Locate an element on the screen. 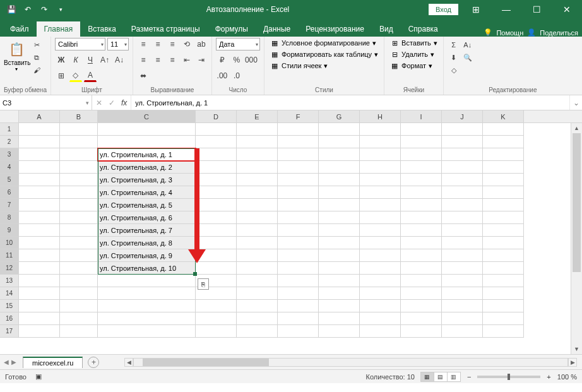  row-header: 9 is located at coordinates (9, 230).